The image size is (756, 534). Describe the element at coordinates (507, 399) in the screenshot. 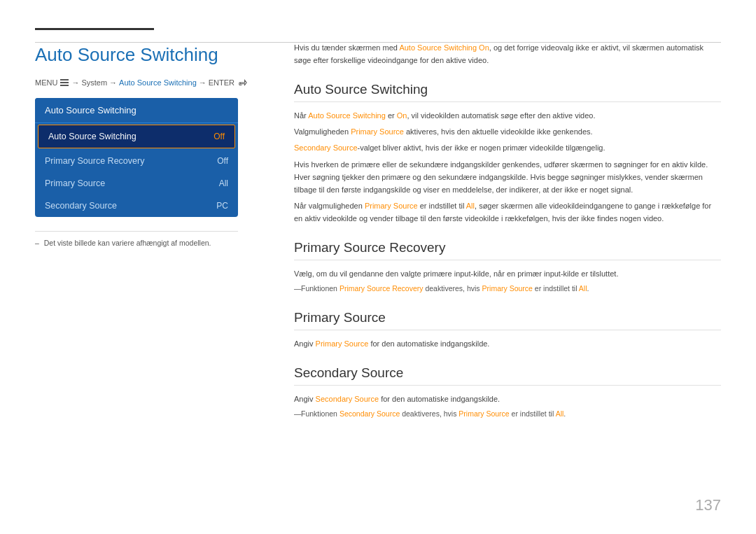

I see `section-text-secondary: Angiv Secondary Source for den automatis…` at that location.